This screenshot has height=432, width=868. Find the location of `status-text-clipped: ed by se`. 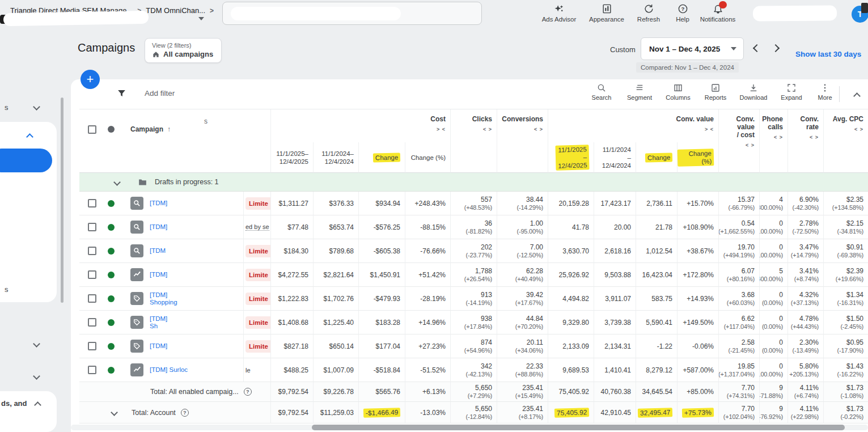

status-text-clipped: ed by se is located at coordinates (257, 227).